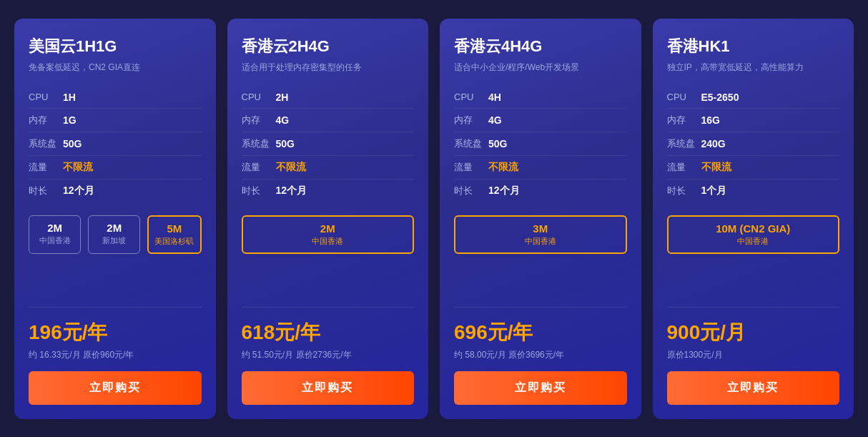 The height and width of the screenshot is (437, 868). What do you see at coordinates (328, 46) in the screenshot?
I see `card-title: 香港云2H4G` at bounding box center [328, 46].